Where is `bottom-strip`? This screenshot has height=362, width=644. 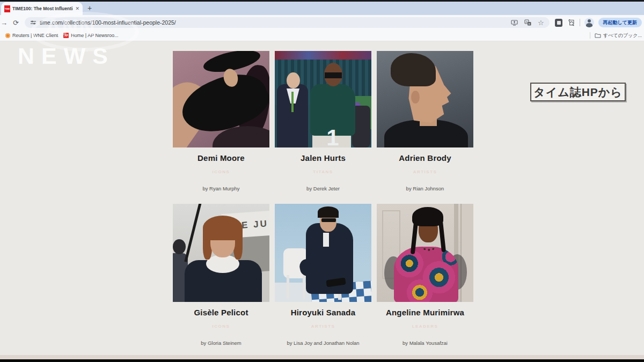
bottom-strip is located at coordinates (322, 357).